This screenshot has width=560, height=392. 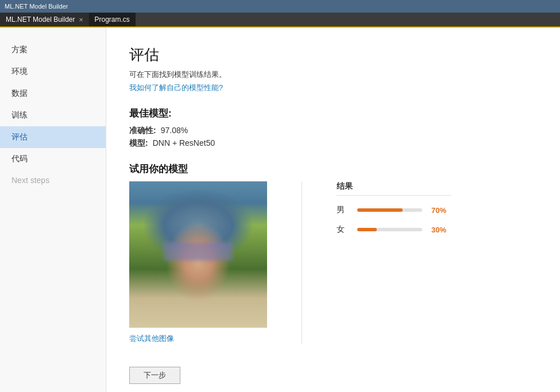 What do you see at coordinates (184, 143) in the screenshot?
I see `model-value: DNN + ResNet50` at bounding box center [184, 143].